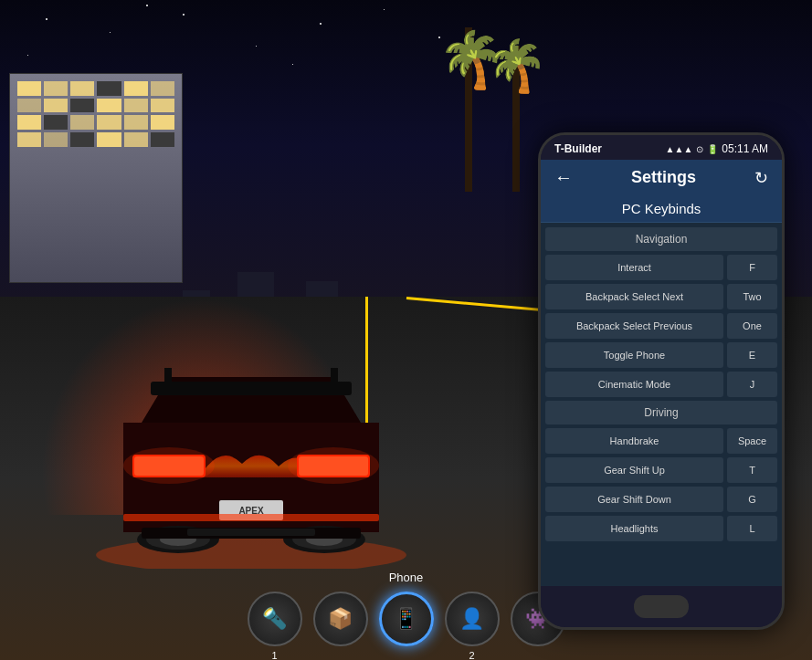 Image resolution: width=812 pixels, height=660 pixels. Describe the element at coordinates (661, 529) in the screenshot. I see `keybind-row-headlights: Headlights L` at that location.